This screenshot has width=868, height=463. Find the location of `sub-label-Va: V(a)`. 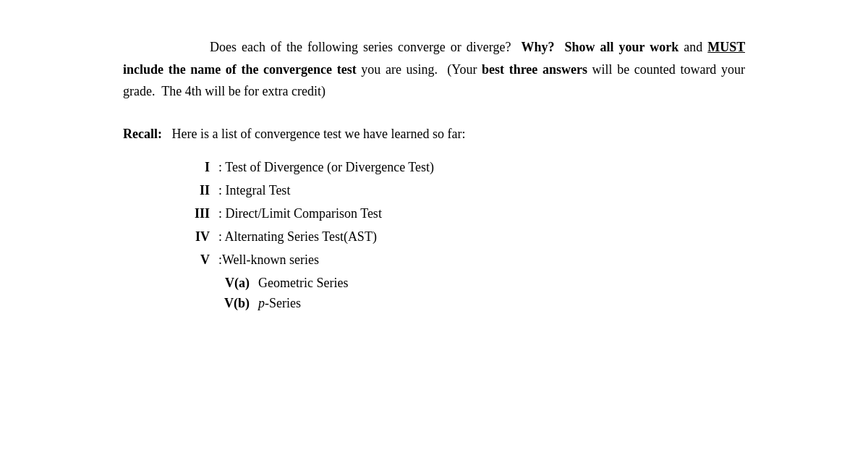

sub-label-Va: V(a) is located at coordinates (230, 283).